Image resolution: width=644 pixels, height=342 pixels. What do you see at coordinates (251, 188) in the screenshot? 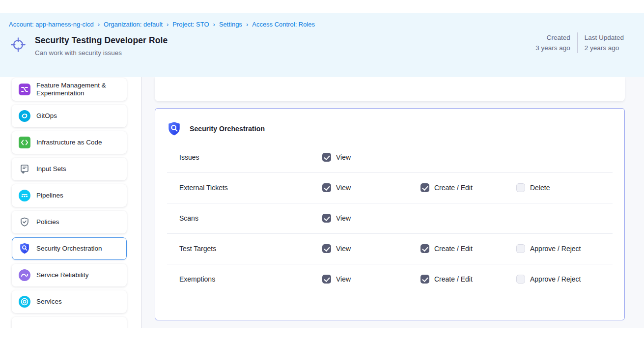
I see `resource-label: External Tickets` at bounding box center [251, 188].